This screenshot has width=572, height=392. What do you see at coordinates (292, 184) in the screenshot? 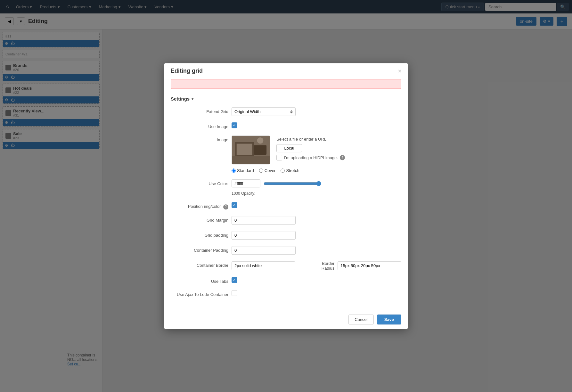
I see `opacity-slider-container` at bounding box center [292, 184].